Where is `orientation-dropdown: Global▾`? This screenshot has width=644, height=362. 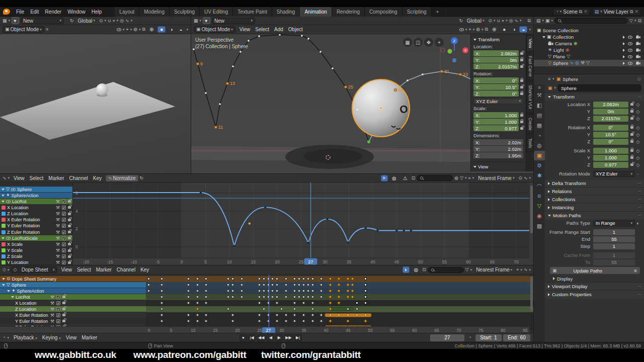 orientation-dropdown: Global▾ is located at coordinates (87, 21).